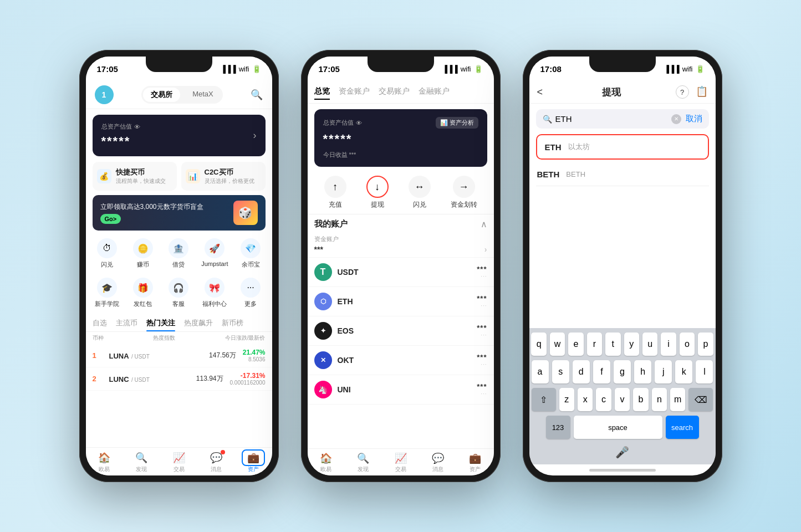 Image resolution: width=801 pixels, height=532 pixels. Describe the element at coordinates (434, 92) in the screenshot. I see `tab-finance-account: 金融账户` at that location.